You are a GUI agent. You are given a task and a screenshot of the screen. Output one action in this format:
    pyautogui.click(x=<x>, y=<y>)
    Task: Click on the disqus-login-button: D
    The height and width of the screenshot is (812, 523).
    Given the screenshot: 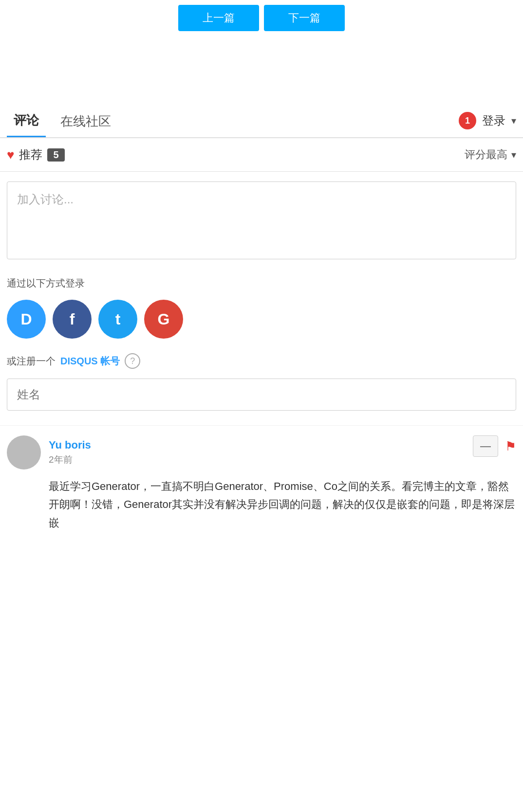 What is the action you would take?
    pyautogui.click(x=26, y=319)
    